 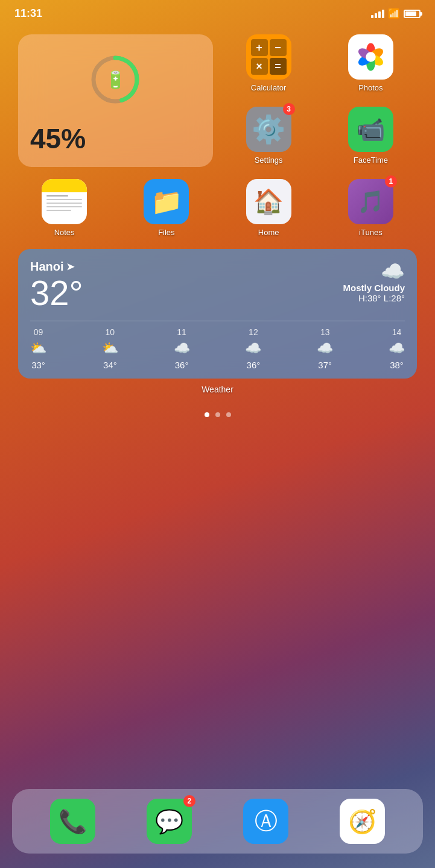 I want to click on status-bar: 11:31 📶, so click(x=217, y=11).